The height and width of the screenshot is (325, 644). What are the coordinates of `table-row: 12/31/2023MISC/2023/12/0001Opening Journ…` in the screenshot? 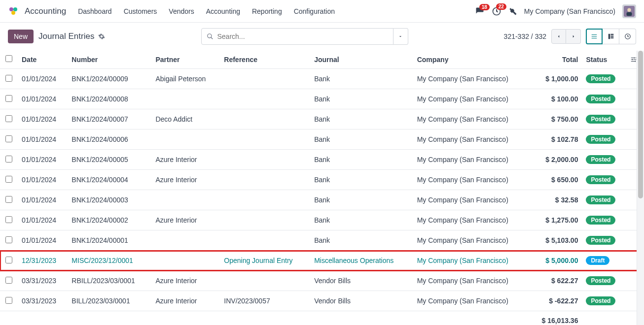 It's located at (322, 261).